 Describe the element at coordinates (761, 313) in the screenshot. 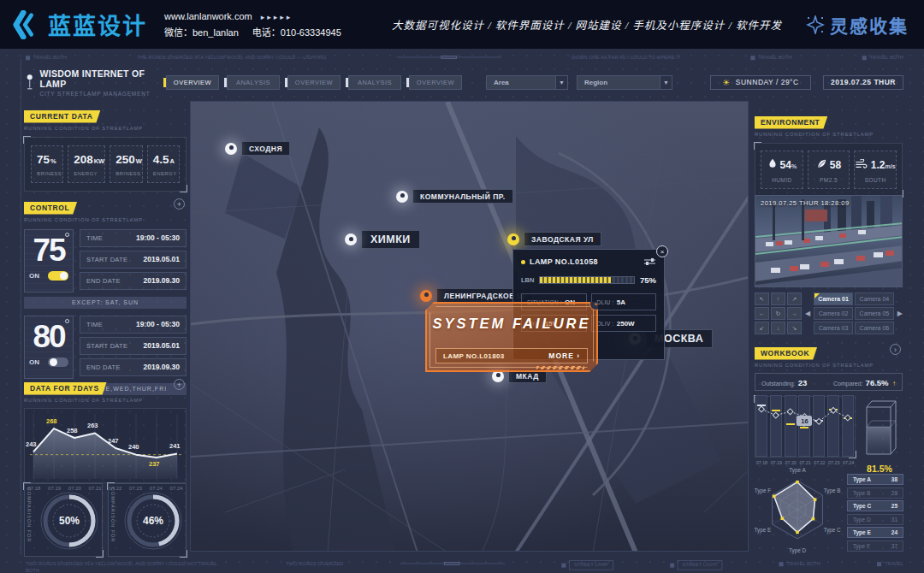

I see `dpad-left-icon: ←` at that location.